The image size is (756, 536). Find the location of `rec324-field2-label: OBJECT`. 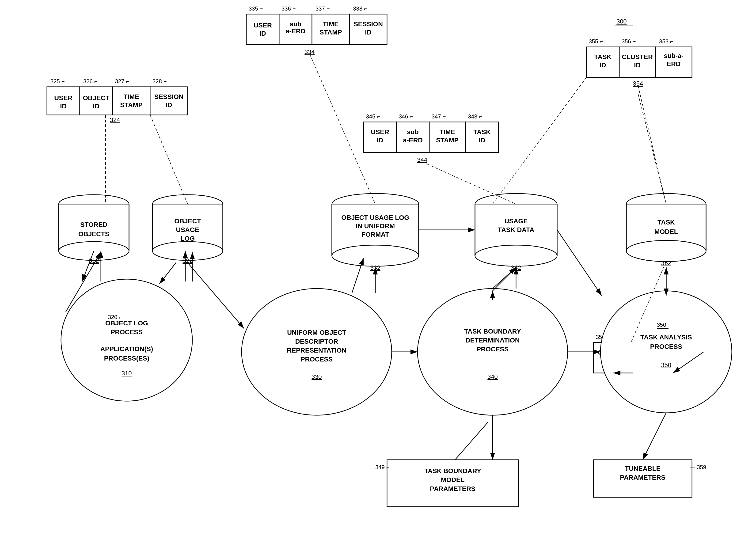

rec324-field2-label: OBJECT is located at coordinates (96, 98).